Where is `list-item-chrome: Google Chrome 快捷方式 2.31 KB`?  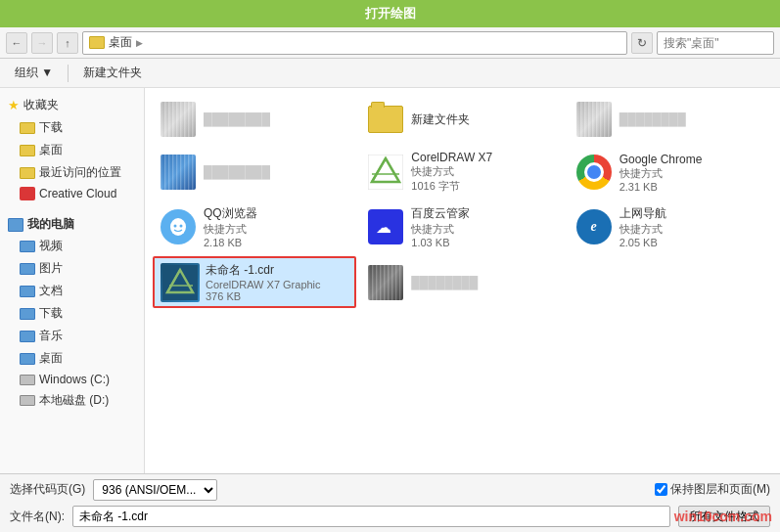
list-item-chrome: Google Chrome 快捷方式 2.31 KB is located at coordinates (670, 172).